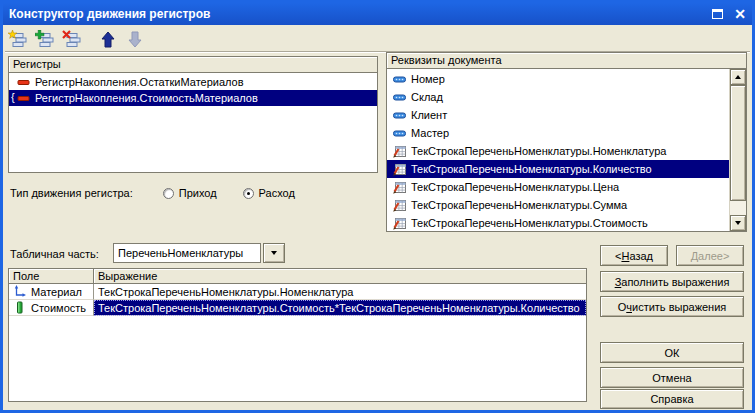 The image size is (755, 413). What do you see at coordinates (378, 14) in the screenshot?
I see `titlebar: Конструктор движения регистров ✕` at bounding box center [378, 14].